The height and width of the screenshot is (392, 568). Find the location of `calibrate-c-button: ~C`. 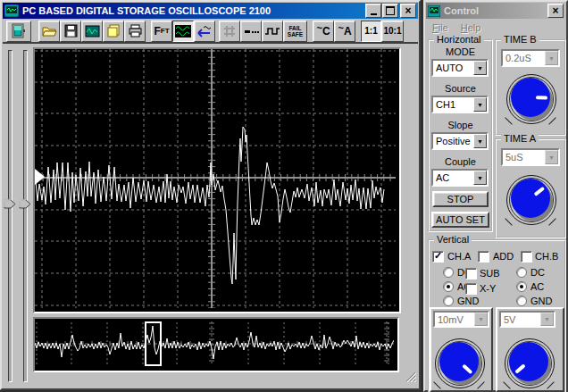

calibrate-c-button: ~C is located at coordinates (323, 31).